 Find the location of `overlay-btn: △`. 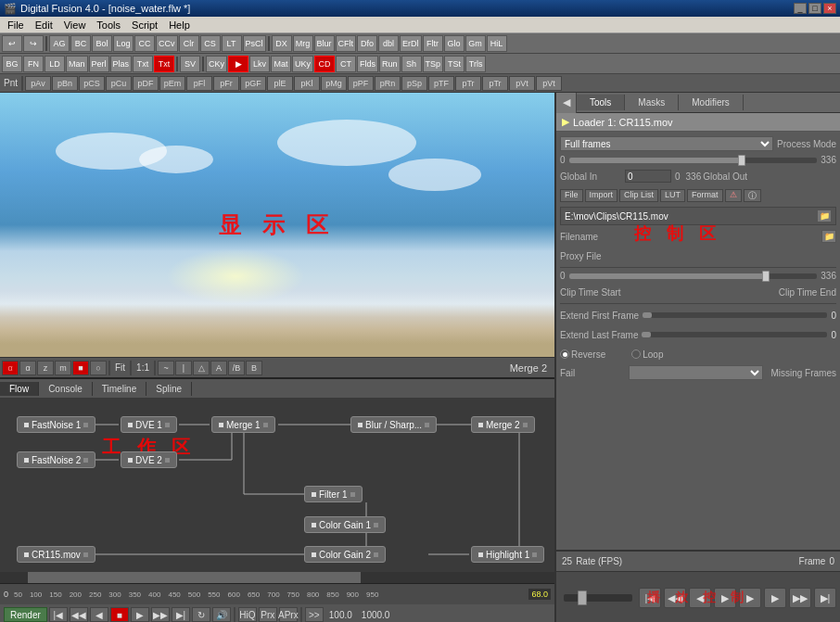

overlay-btn: △ is located at coordinates (201, 368).